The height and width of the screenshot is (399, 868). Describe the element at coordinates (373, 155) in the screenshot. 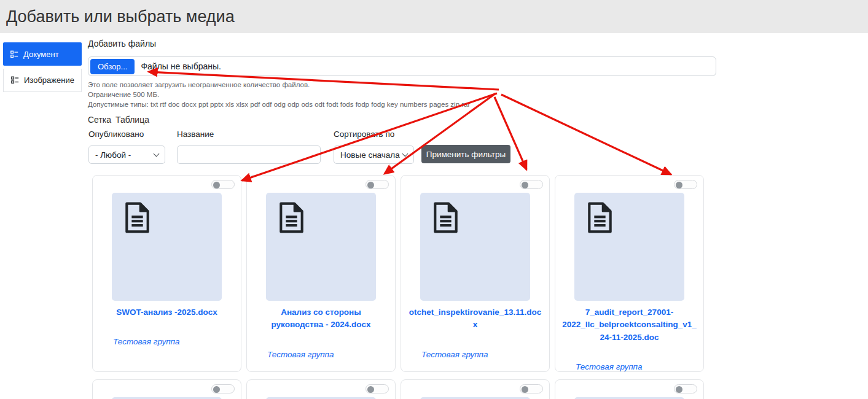

I see `sort-select: Новые сначала` at that location.